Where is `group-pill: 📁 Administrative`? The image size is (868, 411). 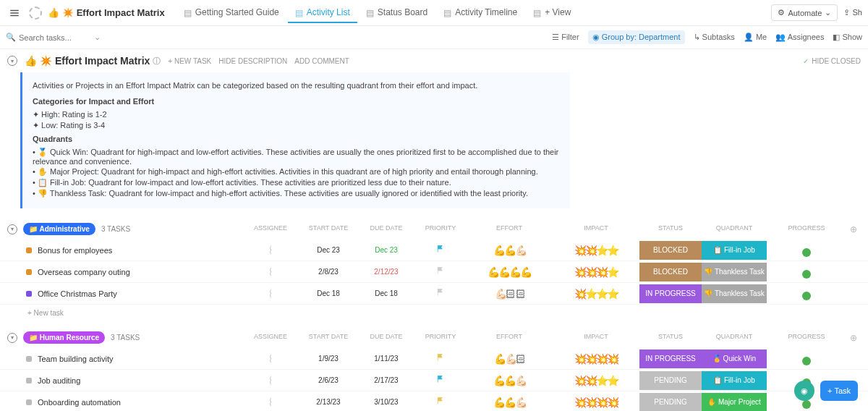
group-pill: 📁 Administrative is located at coordinates (59, 229).